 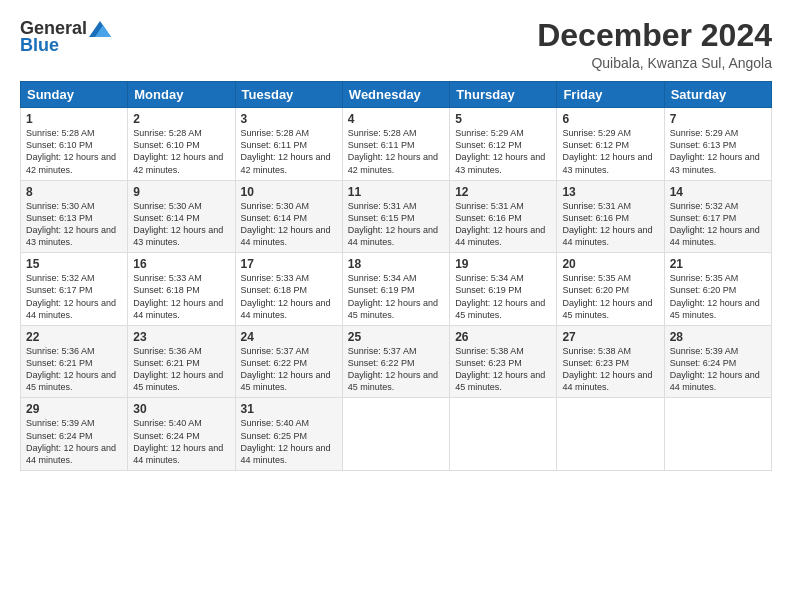 What do you see at coordinates (654, 44) in the screenshot?
I see `title-block: December 2024 Quibala, Kwanza Sul, Angol…` at bounding box center [654, 44].